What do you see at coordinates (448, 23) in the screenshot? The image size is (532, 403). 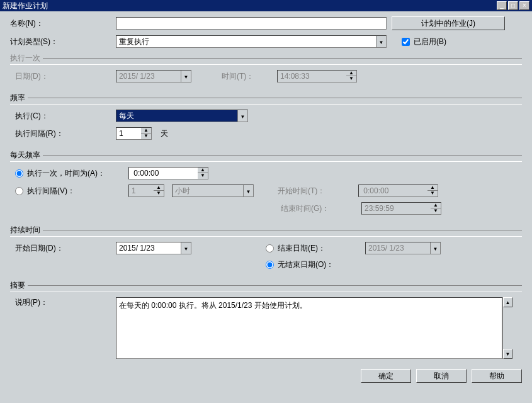 I see `jobs-in-schedule-button: 计划中的作业(J)` at bounding box center [448, 23].